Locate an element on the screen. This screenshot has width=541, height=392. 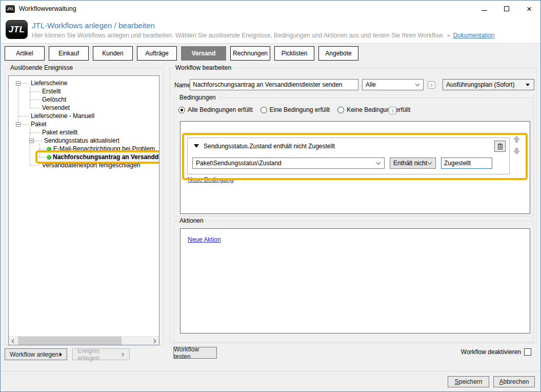
tab-picklisten: Picklisten is located at coordinates (294, 53).